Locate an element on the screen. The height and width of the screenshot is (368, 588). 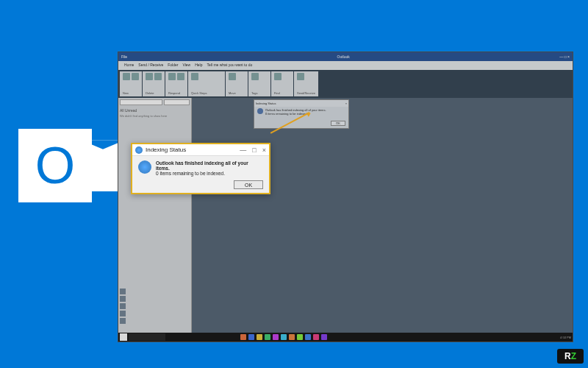
taskbar-apps is located at coordinates (284, 337).